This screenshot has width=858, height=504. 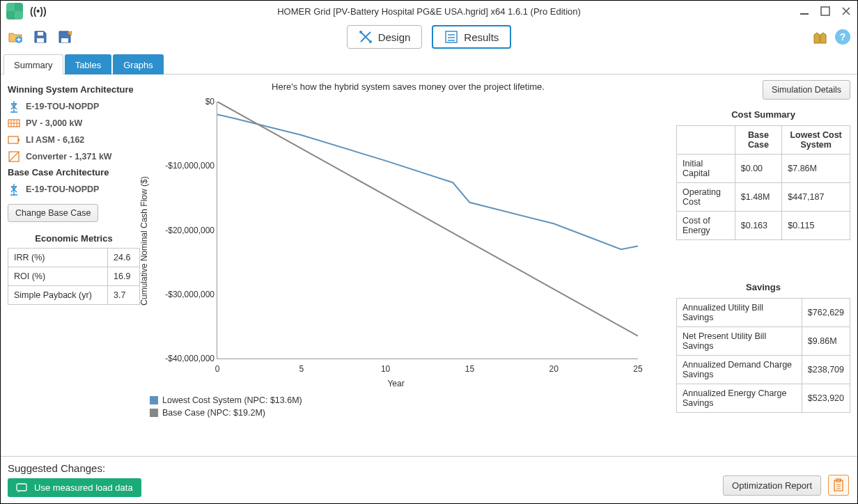 I want to click on cost-summary-heading: Cost Summary, so click(x=763, y=114).